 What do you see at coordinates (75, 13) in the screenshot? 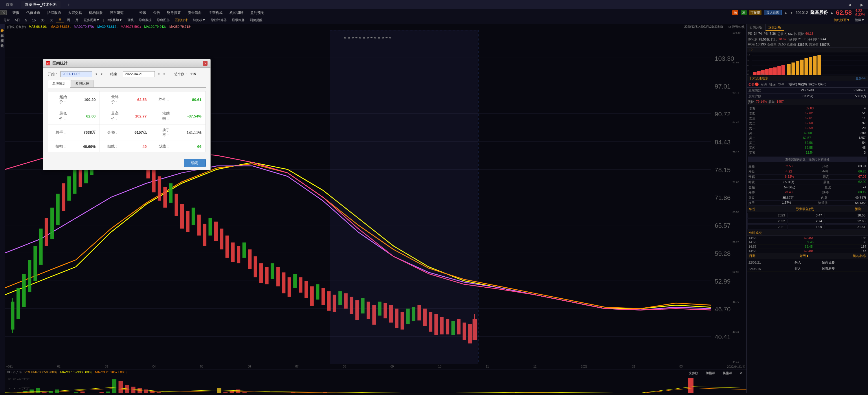
I see `nav-block-trade: 大宗交易` at bounding box center [75, 13].